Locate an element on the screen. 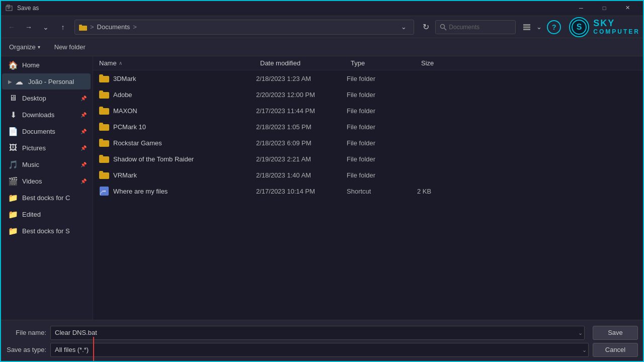 The height and width of the screenshot is (362, 644). sidebar-item-downloads: ⬇Downloads📌 is located at coordinates (46, 115).